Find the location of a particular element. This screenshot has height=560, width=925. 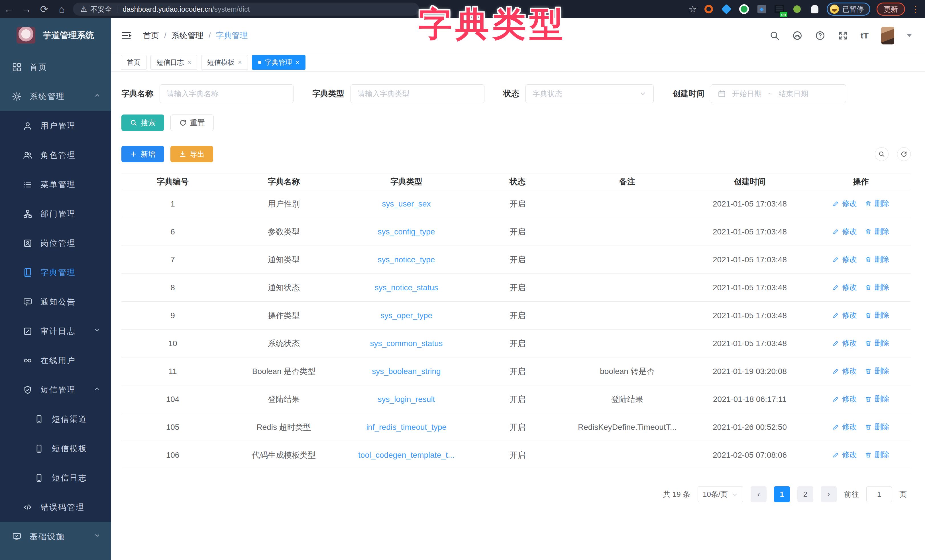

browser-home-icon: ⌂ is located at coordinates (62, 9).